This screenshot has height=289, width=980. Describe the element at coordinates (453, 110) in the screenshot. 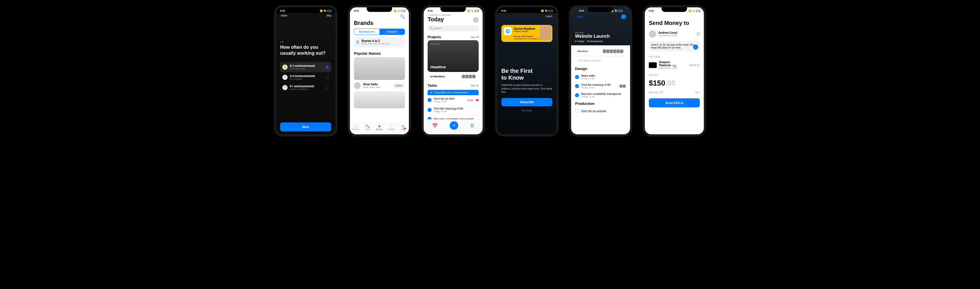

I see `task-row: ✓ Find the meaning of lifeFriday, 12:40` at that location.